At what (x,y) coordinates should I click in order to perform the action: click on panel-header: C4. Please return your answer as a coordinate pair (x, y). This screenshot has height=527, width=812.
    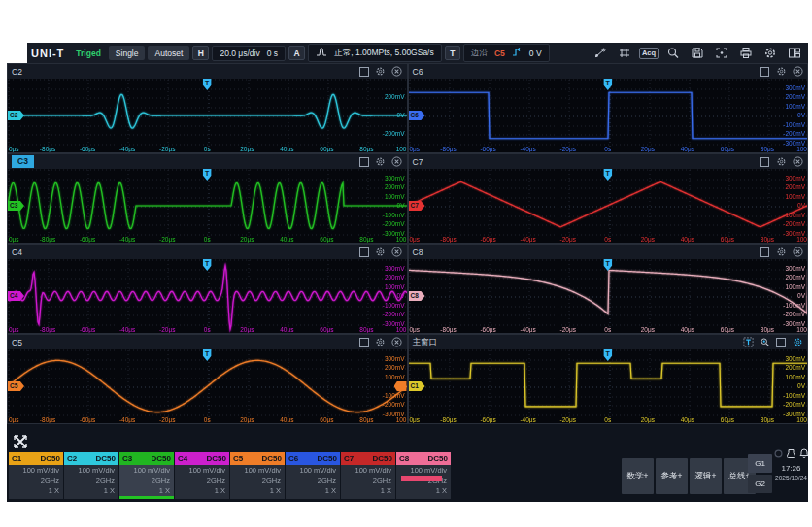
    Looking at the image, I should click on (208, 252).